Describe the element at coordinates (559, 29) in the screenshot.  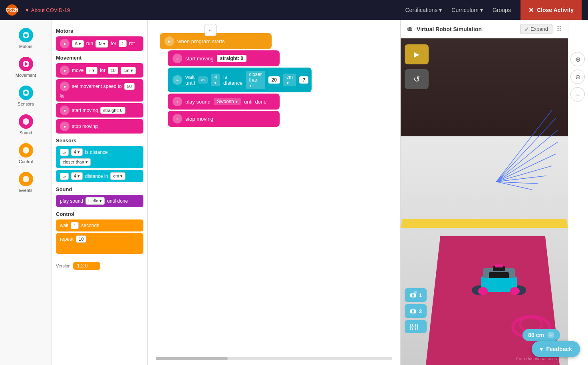
I see `more-options-icon: ⠿` at that location.